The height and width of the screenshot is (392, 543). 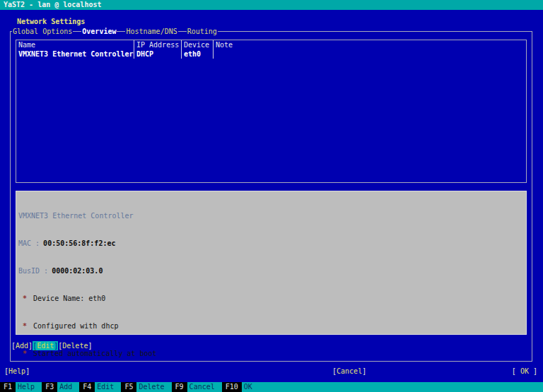 I want to click on details-bullet: *Configured with dhcp, so click(x=272, y=326).